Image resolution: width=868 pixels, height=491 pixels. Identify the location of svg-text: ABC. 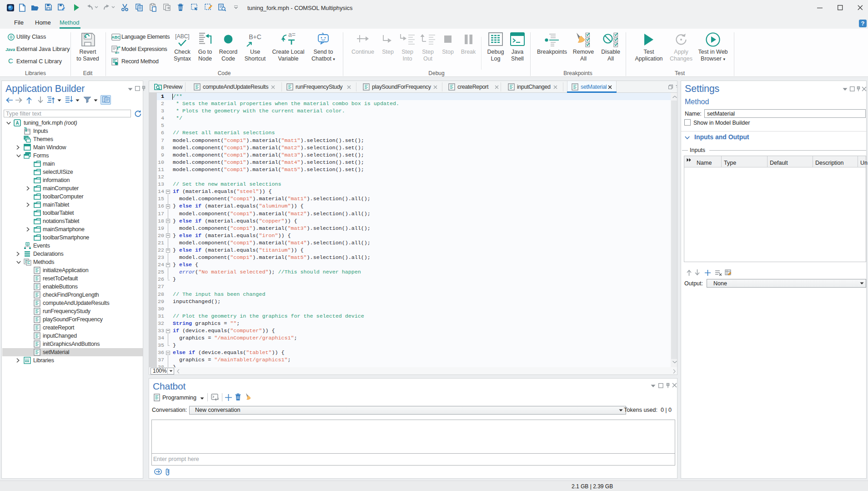
(116, 37).